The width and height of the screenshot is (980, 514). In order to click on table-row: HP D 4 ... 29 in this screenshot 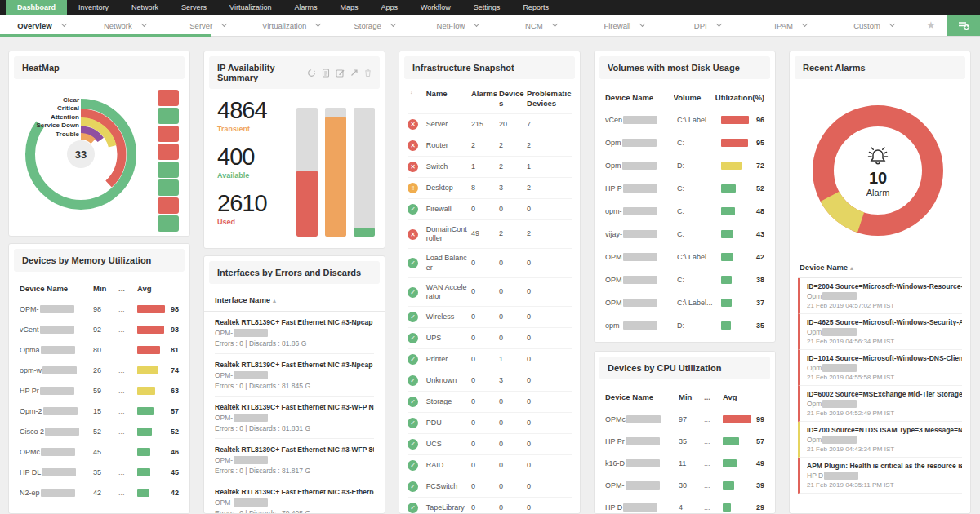, I will do `click(684, 505)`.